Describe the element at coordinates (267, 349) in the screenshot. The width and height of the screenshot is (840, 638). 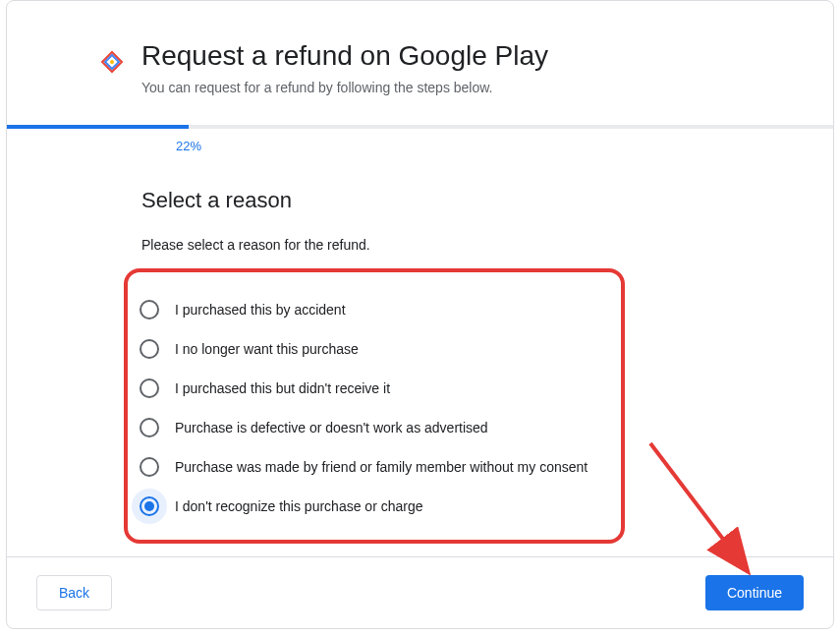
I see `radio-label: I no longer want this purchase` at that location.